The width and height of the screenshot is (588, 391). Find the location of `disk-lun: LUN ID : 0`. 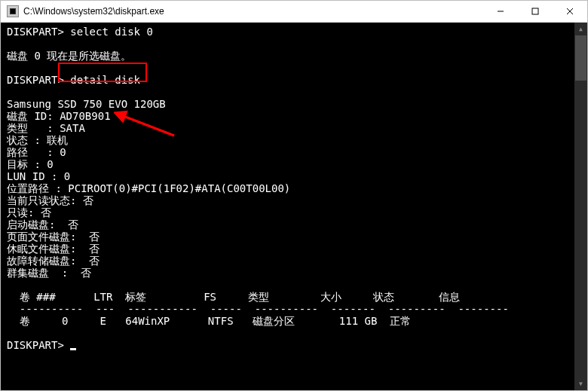

disk-lun: LUN ID : 0 is located at coordinates (38, 176).